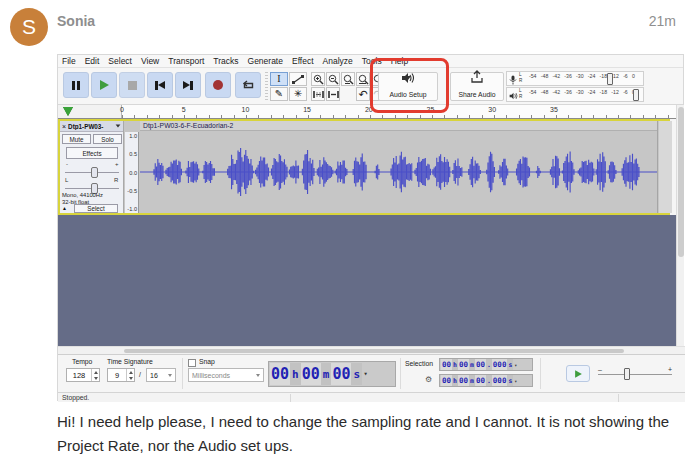 The image size is (690, 456). I want to click on horizontal-scrollbar, so click(372, 350).